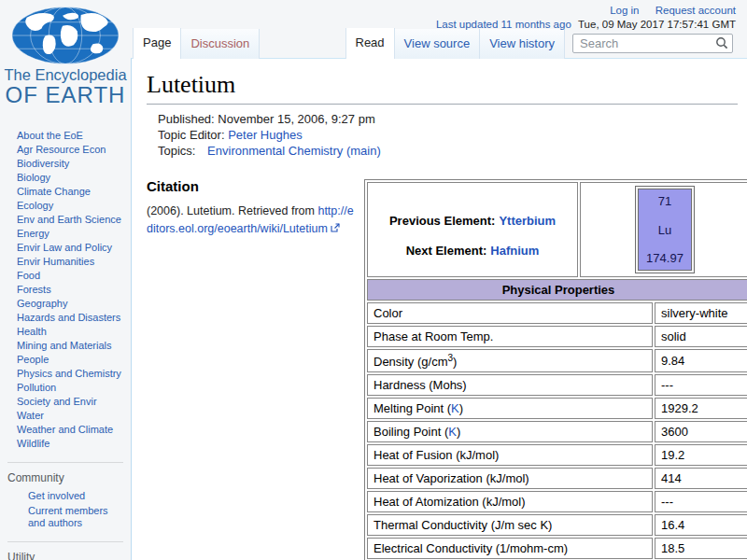 This screenshot has width=747, height=560. What do you see at coordinates (65, 513) in the screenshot?
I see `sidebar-section-list: Get involvedCurrent members and authors` at bounding box center [65, 513].